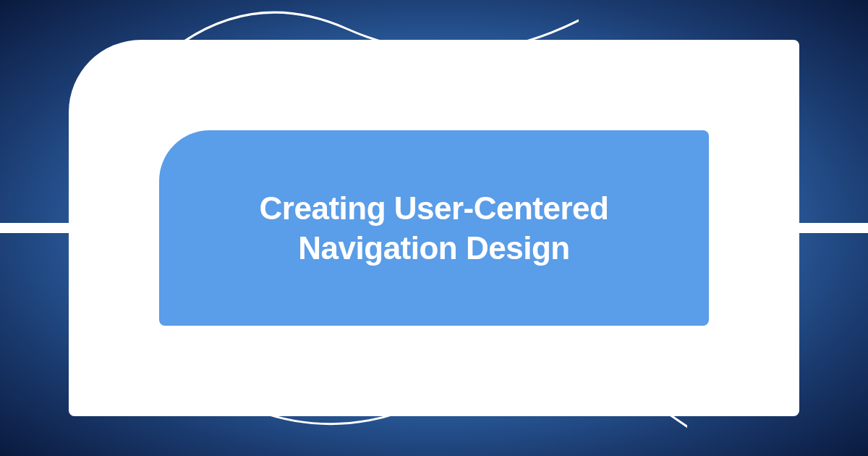 The height and width of the screenshot is (456, 868). What do you see at coordinates (832, 228) in the screenshot?
I see `decorative-line-right` at bounding box center [832, 228].